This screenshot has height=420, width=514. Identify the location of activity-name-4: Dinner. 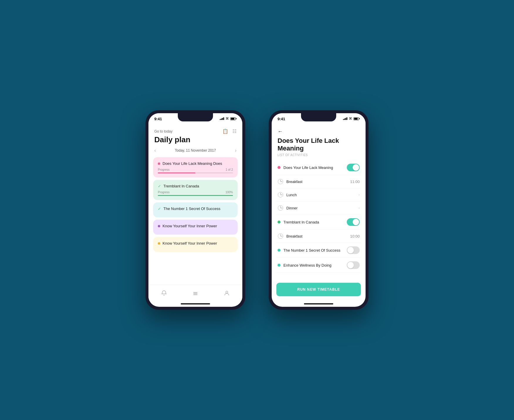
(321, 208).